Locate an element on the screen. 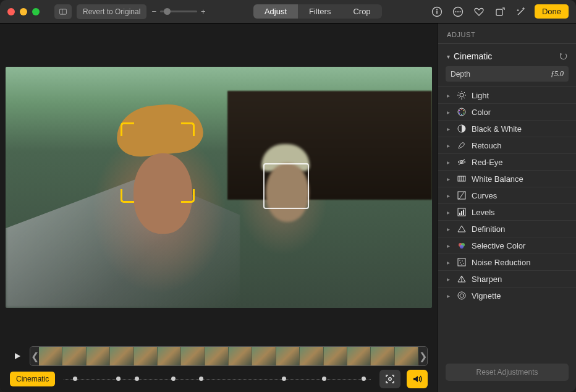 The width and height of the screenshot is (576, 392). adjust-item-wb: ▸White Balance is located at coordinates (507, 178).